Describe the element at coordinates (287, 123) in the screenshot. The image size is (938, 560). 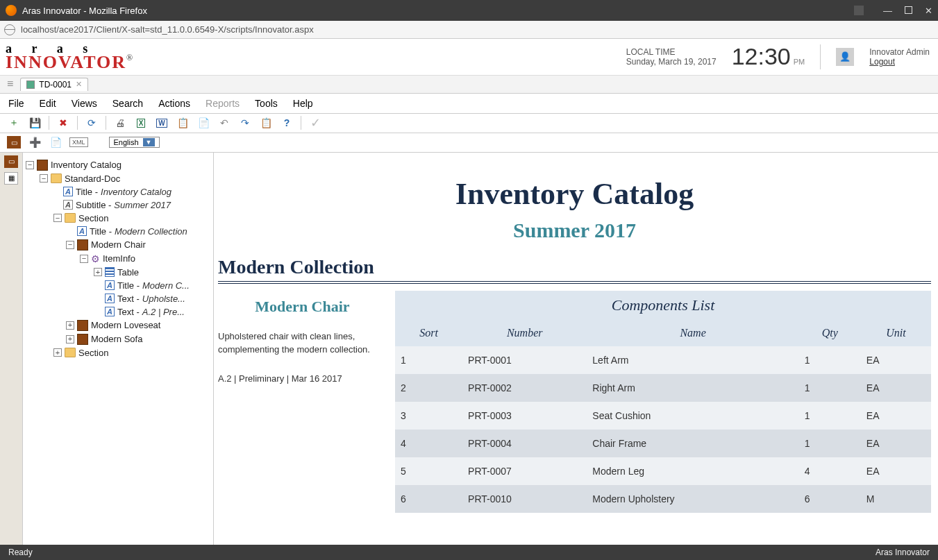
I see `help-button: ?` at that location.